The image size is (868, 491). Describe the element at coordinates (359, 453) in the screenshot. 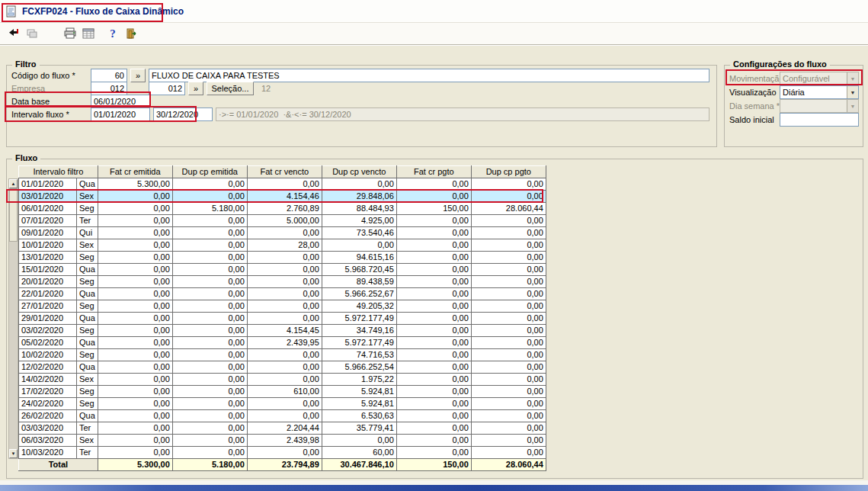

I see `cell-value: 60,00` at that location.